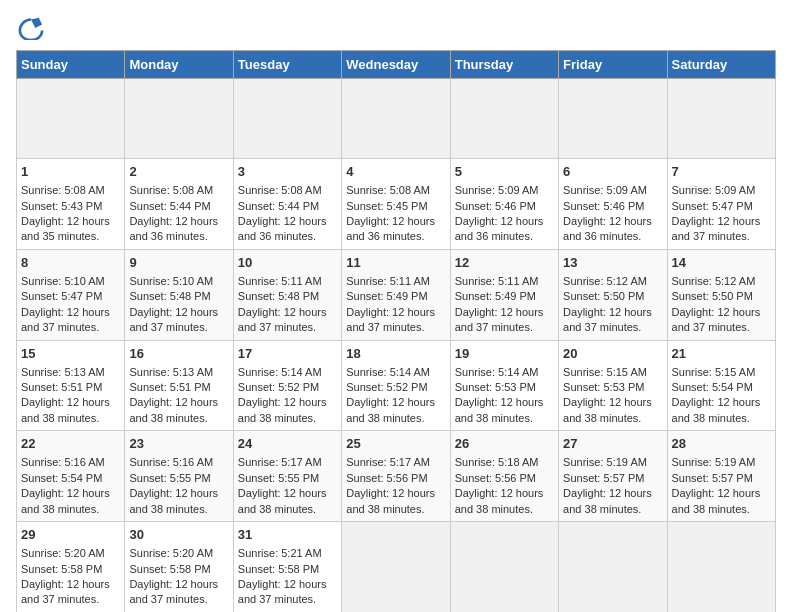 This screenshot has height=612, width=792. I want to click on day-number: 17, so click(288, 354).